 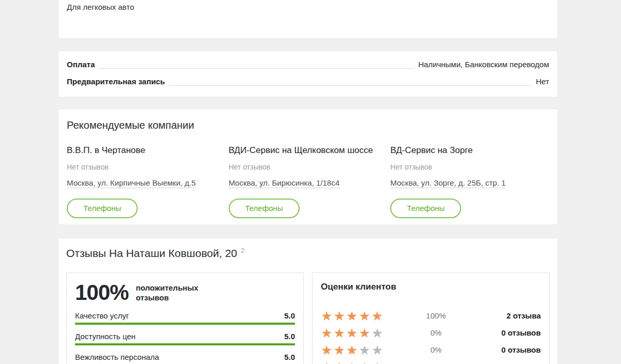 I want to click on criterion-row: Качество услуг 5.0, so click(x=185, y=317).